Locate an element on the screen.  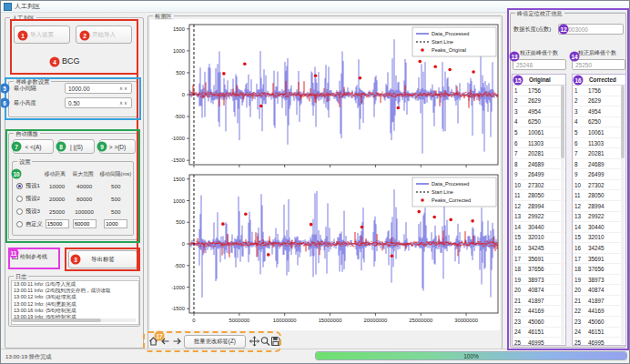
peak-value: 26499 is located at coordinates (606, 175).